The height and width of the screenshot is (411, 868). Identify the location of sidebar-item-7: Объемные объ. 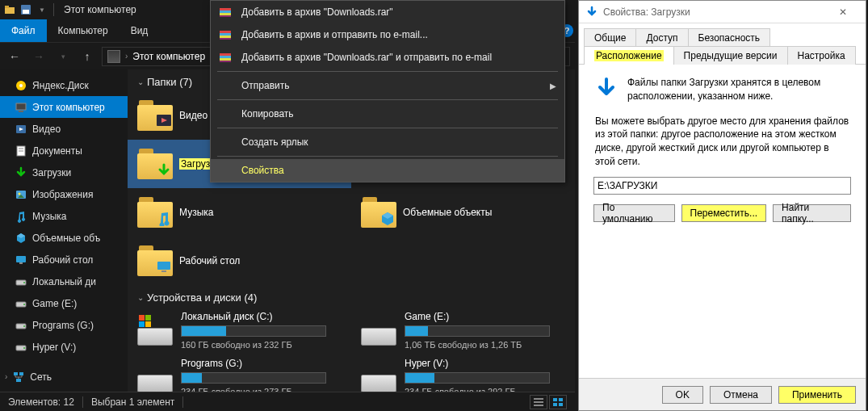
(64, 237).